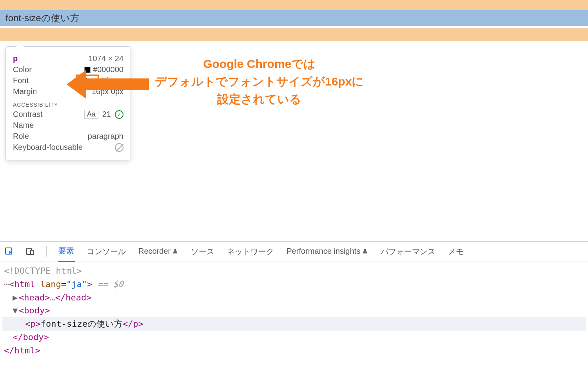  What do you see at coordinates (9, 251) in the screenshot?
I see `inspect-icon` at bounding box center [9, 251].